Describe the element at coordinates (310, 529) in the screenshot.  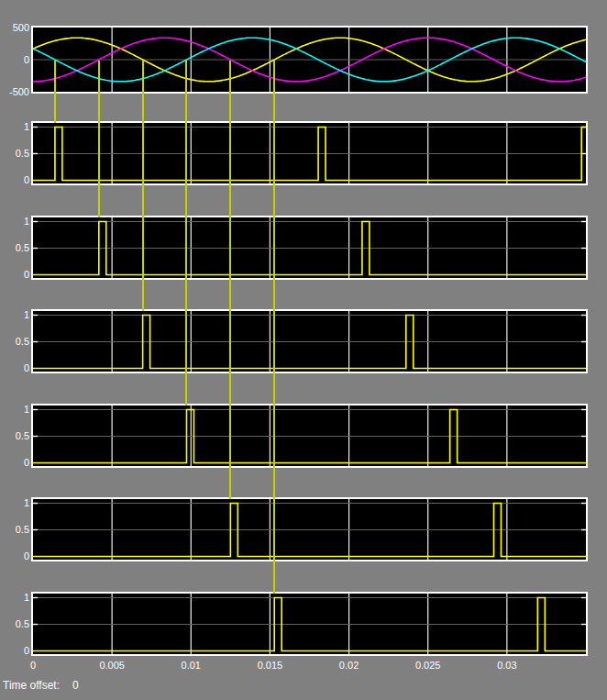
I see `pulse5-waveform-canvas` at that location.